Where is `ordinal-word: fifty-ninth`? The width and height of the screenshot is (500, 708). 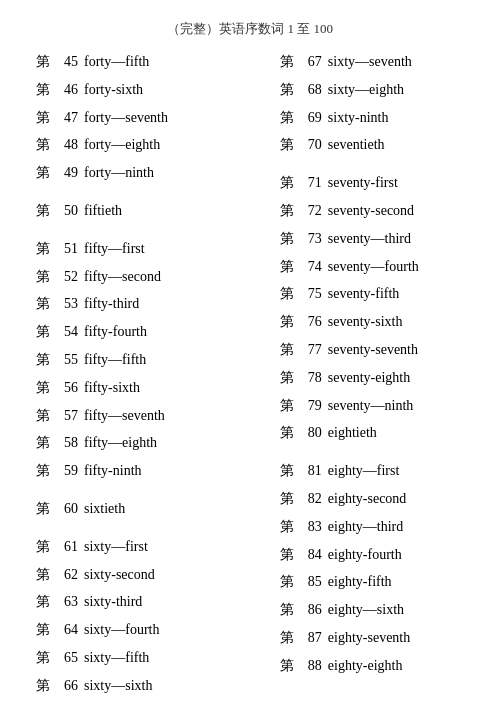 ordinal-word: fifty-ninth is located at coordinates (113, 471).